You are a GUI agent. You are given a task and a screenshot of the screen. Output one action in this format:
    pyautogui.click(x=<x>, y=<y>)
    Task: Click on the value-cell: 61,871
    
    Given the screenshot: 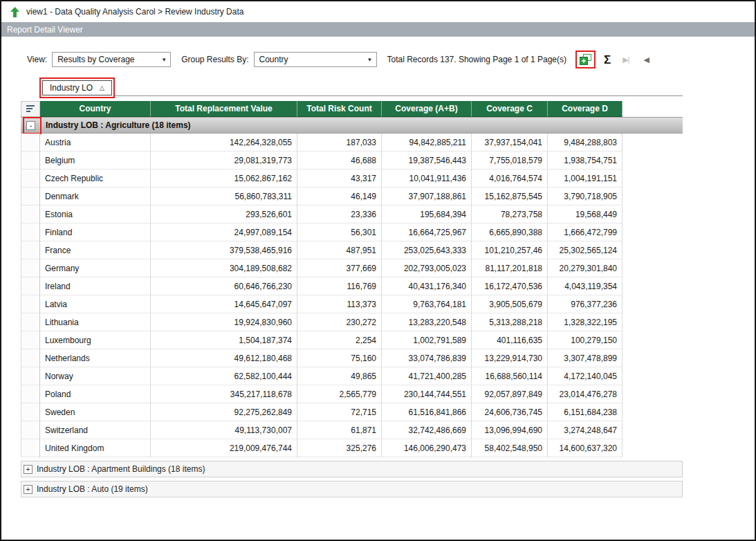 What is the action you would take?
    pyautogui.click(x=340, y=430)
    